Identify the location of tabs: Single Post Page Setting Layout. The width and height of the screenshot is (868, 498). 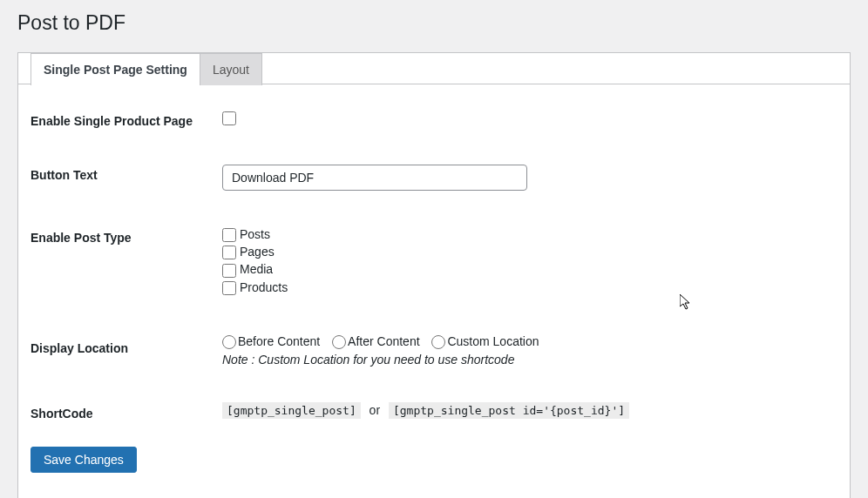
(434, 69).